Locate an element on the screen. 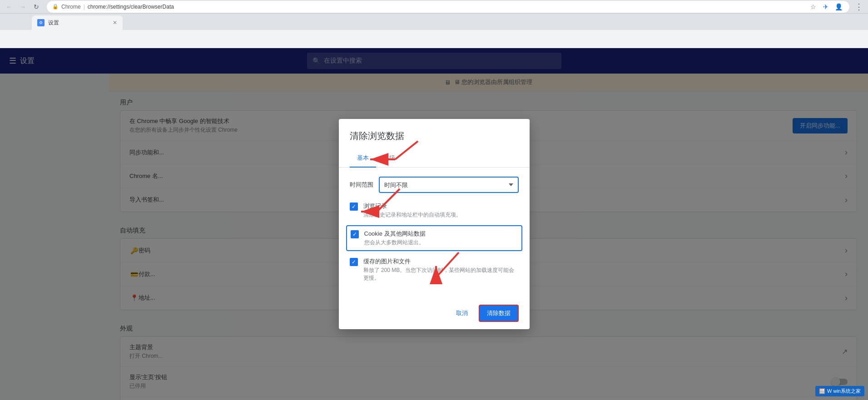 This screenshot has width=868, height=400. watermark: 🪟 W win系统之家 is located at coordinates (840, 391).